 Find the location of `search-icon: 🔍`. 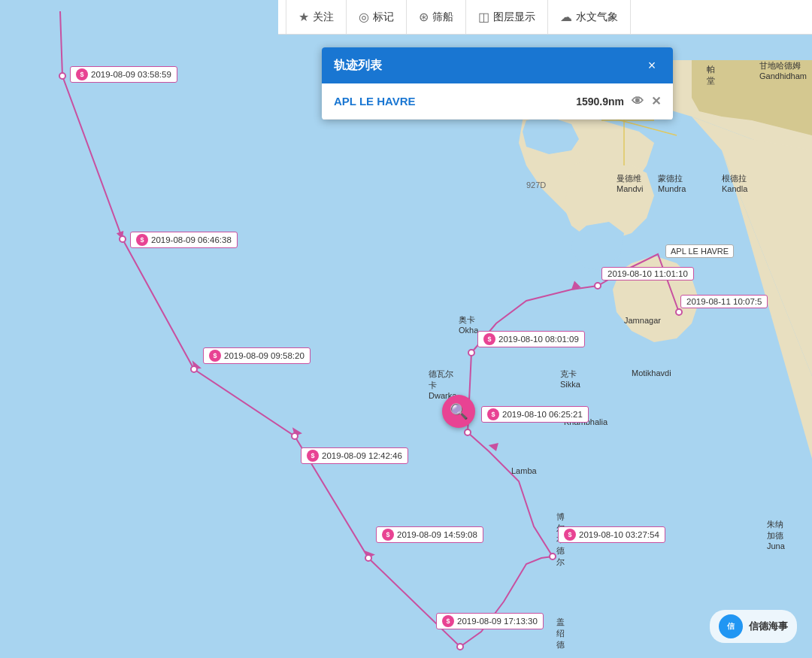

search-icon: 🔍 is located at coordinates (459, 411).